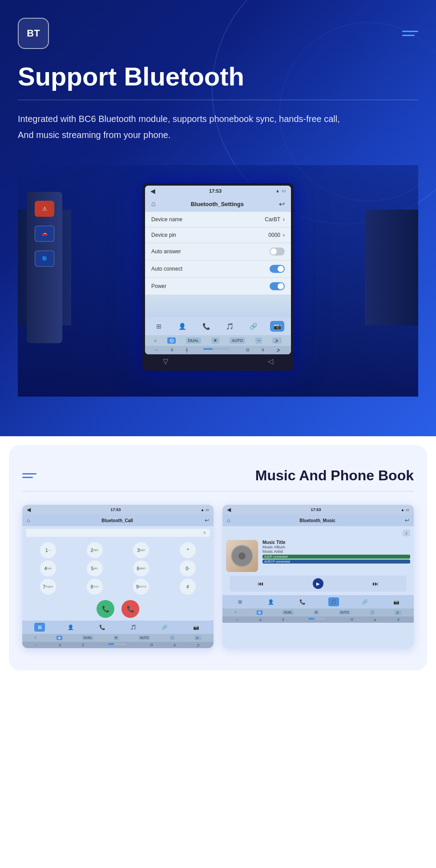  I want to click on play-button: ▶, so click(318, 584).